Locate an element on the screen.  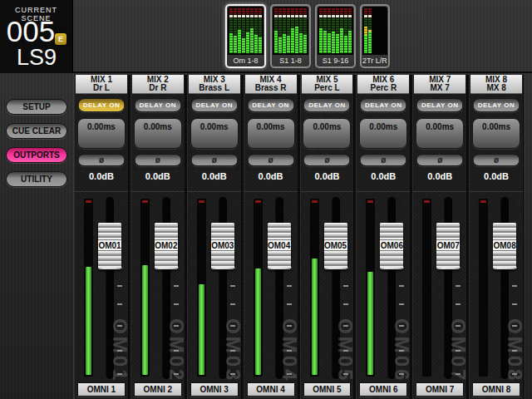
fader-handle: OM08 is located at coordinates (505, 246).